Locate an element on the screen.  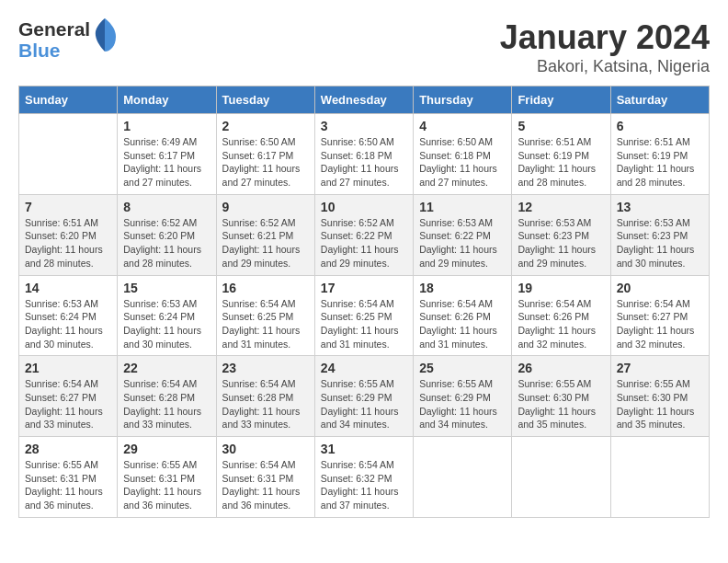
page-subtitle: Bakori, Katsina, Nigeria is located at coordinates (605, 66).